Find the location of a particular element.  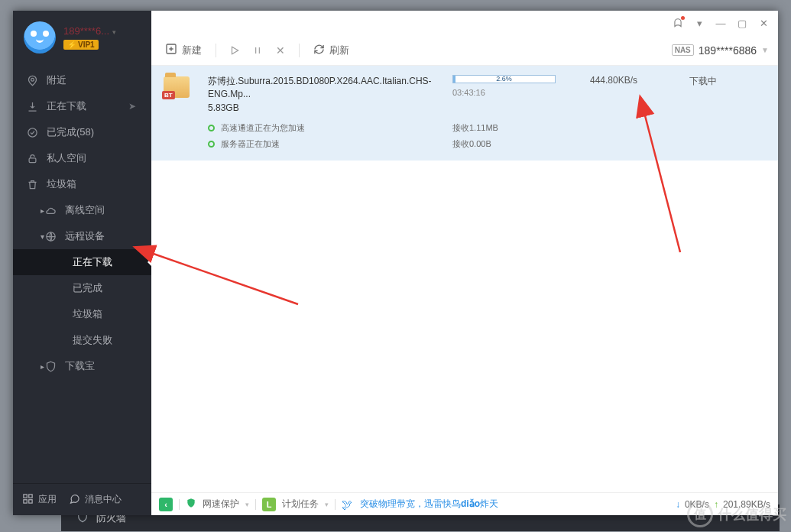

folder-icon: BT is located at coordinates (177, 87).